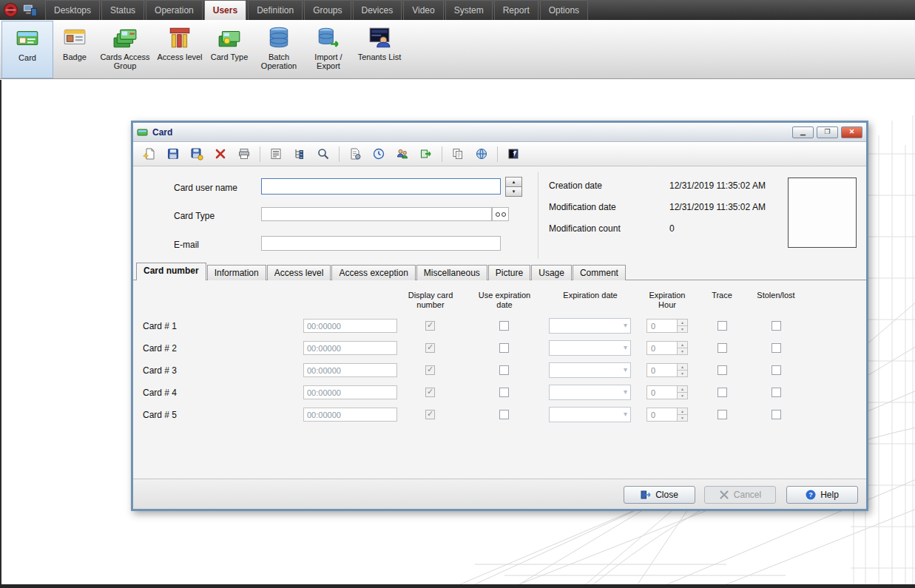  Describe the element at coordinates (852, 132) in the screenshot. I see `close-window-button: ✕` at that location.